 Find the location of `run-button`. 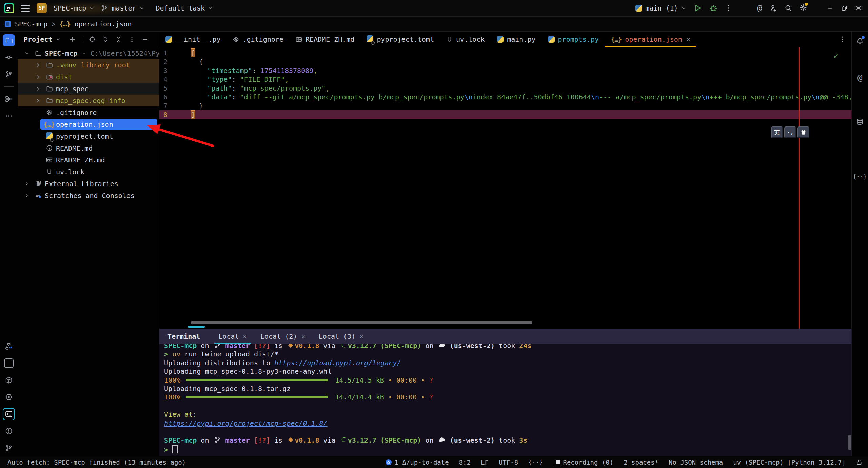

run-button is located at coordinates (698, 8).